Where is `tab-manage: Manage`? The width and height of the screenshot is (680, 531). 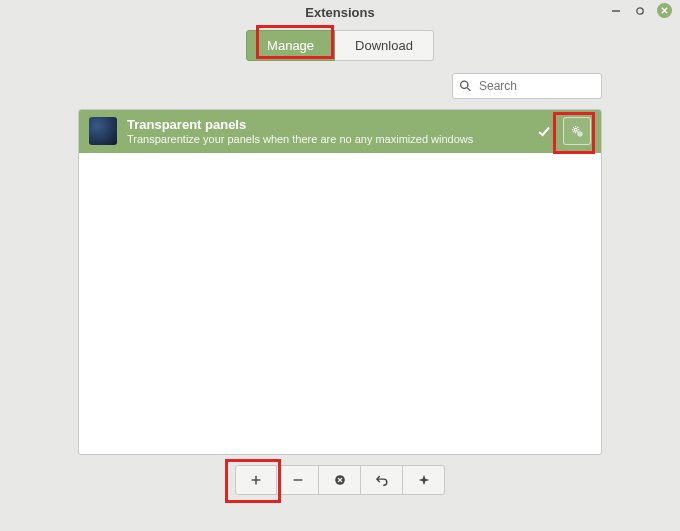
tab-manage: Manage is located at coordinates (290, 46).